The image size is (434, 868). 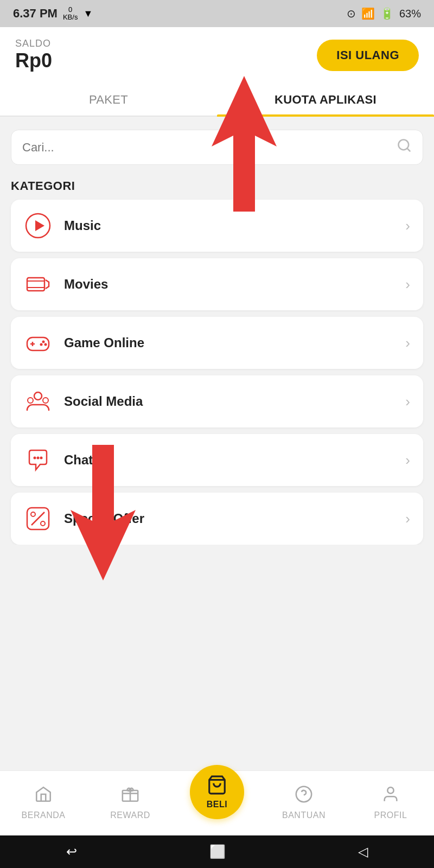 What do you see at coordinates (217, 806) in the screenshot?
I see `nav-beli: BELI` at bounding box center [217, 806].